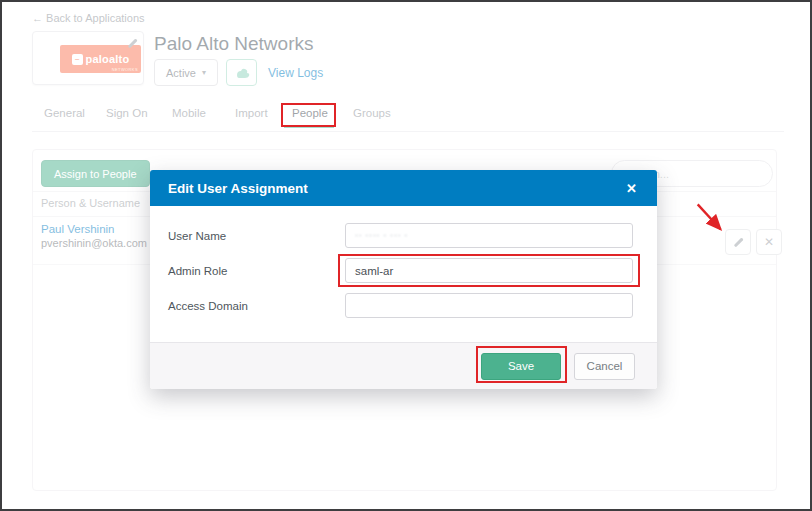 The height and width of the screenshot is (511, 812). Describe the element at coordinates (374, 271) in the screenshot. I see `admin-role-value: saml-ar` at that location.